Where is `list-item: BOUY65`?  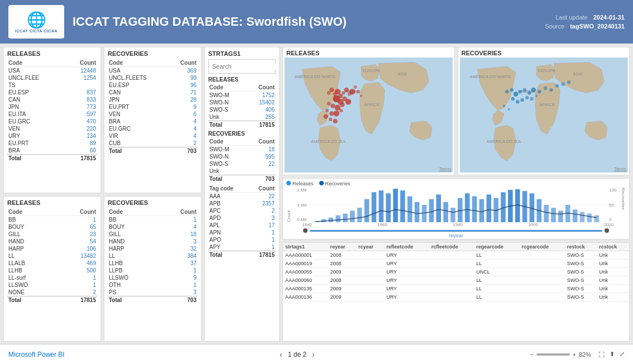 list-item: BOUY65 is located at coordinates (52, 227).